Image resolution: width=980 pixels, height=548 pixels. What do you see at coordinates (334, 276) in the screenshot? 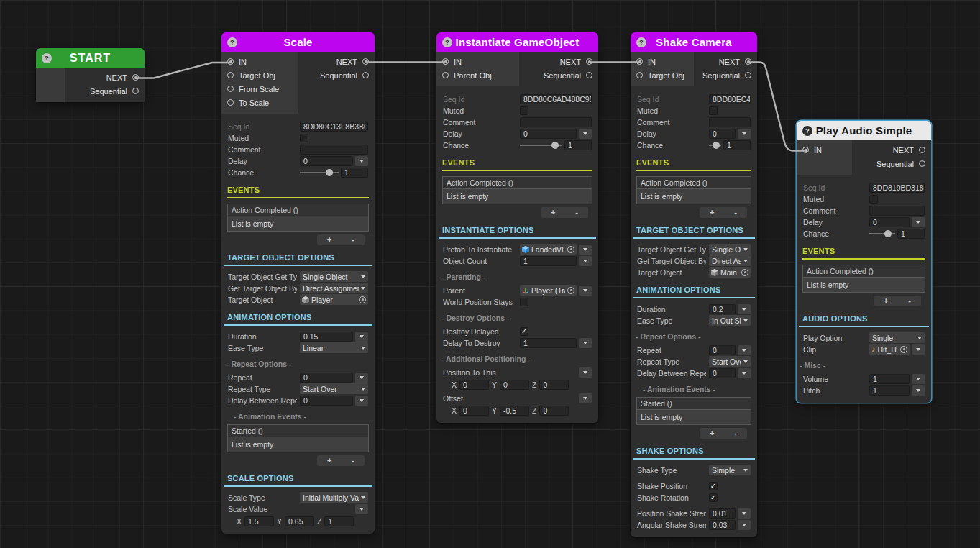
I see `target-get-type-select: Single Object` at bounding box center [334, 276].